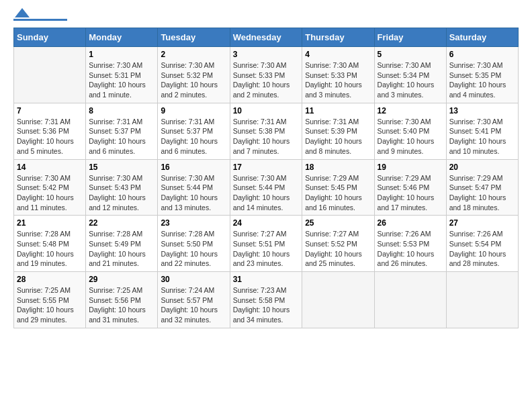 This screenshot has height=411, width=532. I want to click on day-info: Sunrise: 7:25 AM Sunset: 5:56 PM Dayligh…, so click(122, 305).